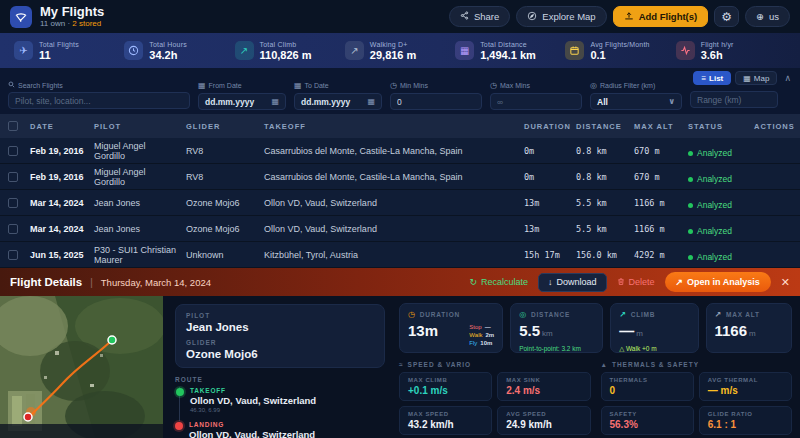 This screenshot has width=800, height=438. Describe the element at coordinates (57, 16) in the screenshot. I see `brand: My Flights 11 own · 2 stored` at that location.